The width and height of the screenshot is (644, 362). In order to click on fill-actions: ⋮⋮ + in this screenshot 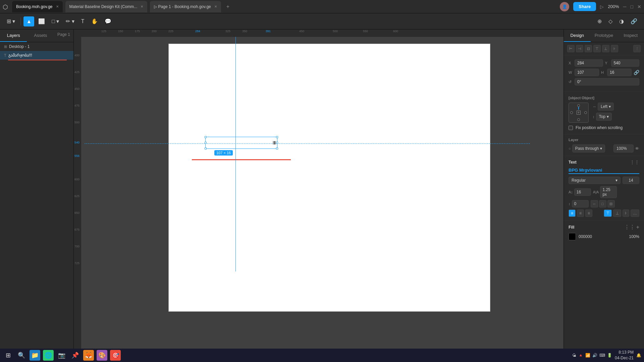, I will do `click(632, 227)`.